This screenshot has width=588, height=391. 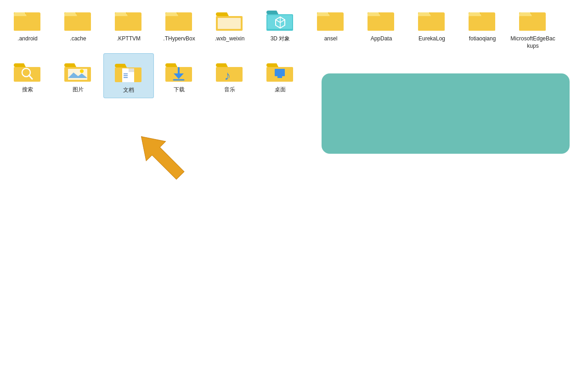 What do you see at coordinates (533, 28) in the screenshot?
I see `folder-msedge: MicrosoftEdgeBackups` at bounding box center [533, 28].